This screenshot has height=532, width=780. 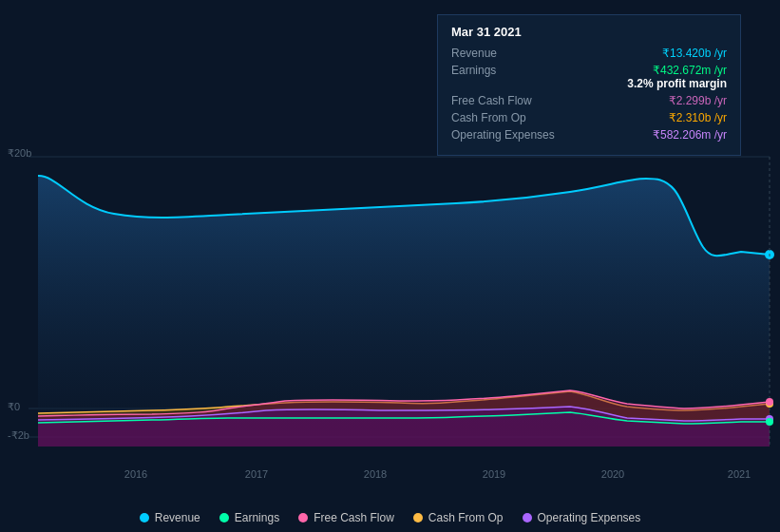 What do you see at coordinates (19, 435) in the screenshot?
I see `y-label-neg2b: -₹2b` at bounding box center [19, 435].